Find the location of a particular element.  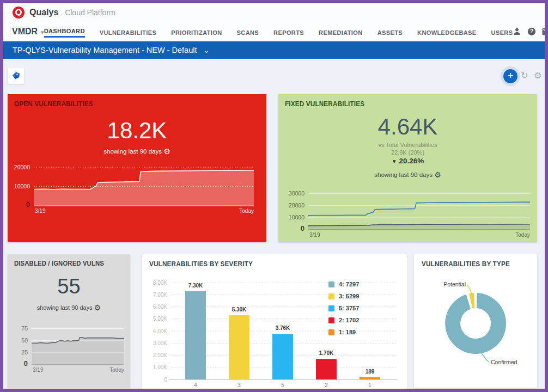

widget-title: VULNERABILITIES BY SEVERITY is located at coordinates (201, 264).